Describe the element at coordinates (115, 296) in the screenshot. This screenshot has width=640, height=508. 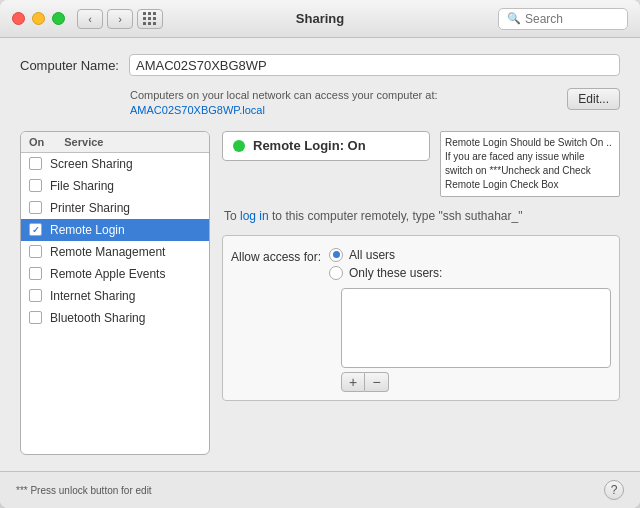
I see `service-item-internet-sharing: Internet Sharing` at that location.